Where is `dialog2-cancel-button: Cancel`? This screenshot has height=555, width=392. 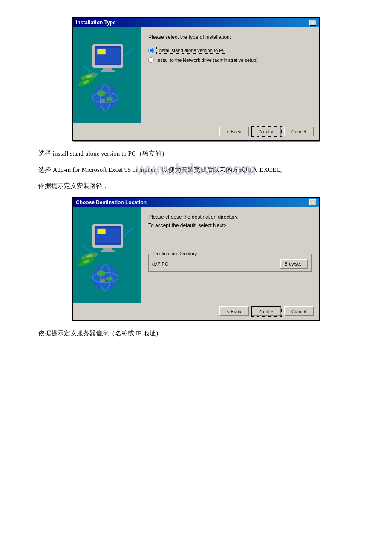 dialog2-cancel-button: Cancel is located at coordinates (299, 311).